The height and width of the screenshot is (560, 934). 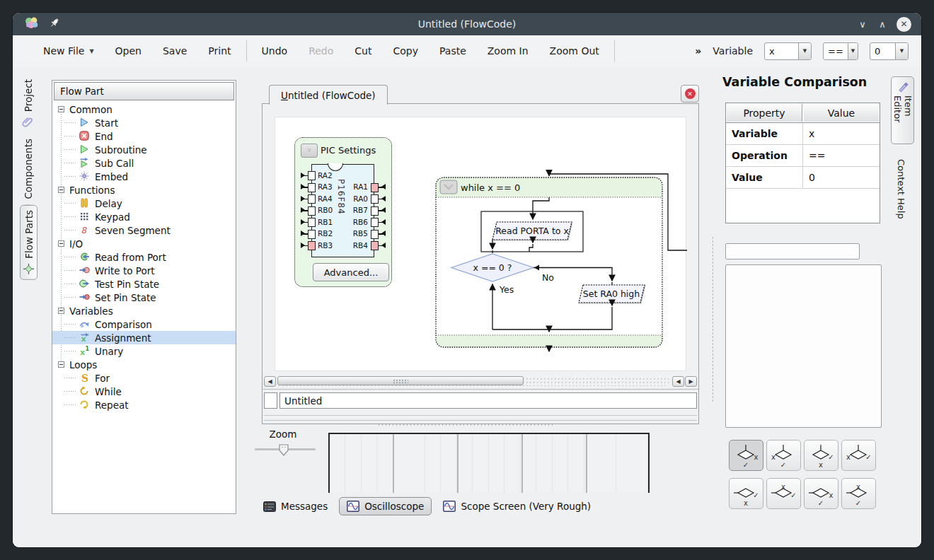 I want to click on tree-group-loops: Loops, so click(x=144, y=365).